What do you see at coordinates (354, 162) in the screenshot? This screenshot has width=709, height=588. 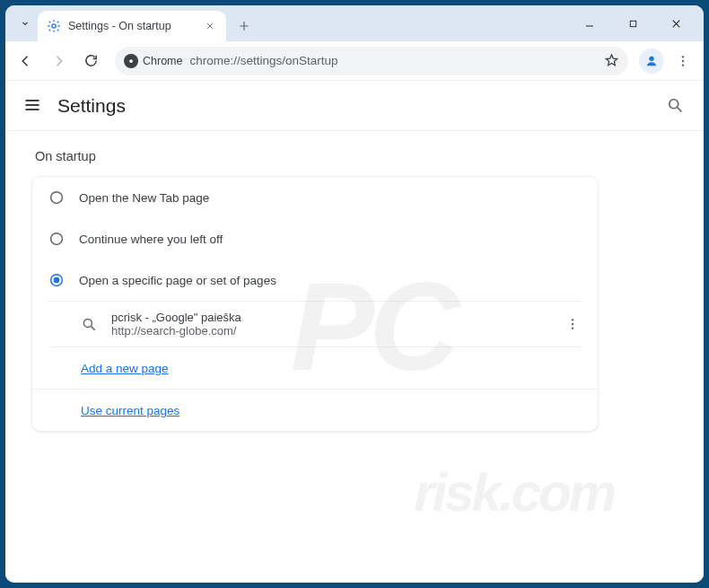 I see `section-title: On startup` at bounding box center [354, 162].